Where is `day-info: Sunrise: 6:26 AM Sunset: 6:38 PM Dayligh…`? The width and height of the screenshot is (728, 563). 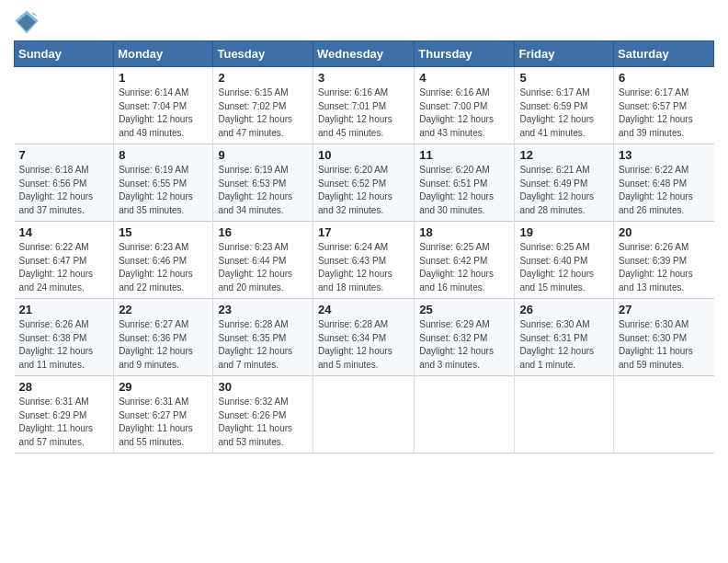
day-info: Sunrise: 6:26 AM Sunset: 6:38 PM Dayligh… is located at coordinates (64, 345).